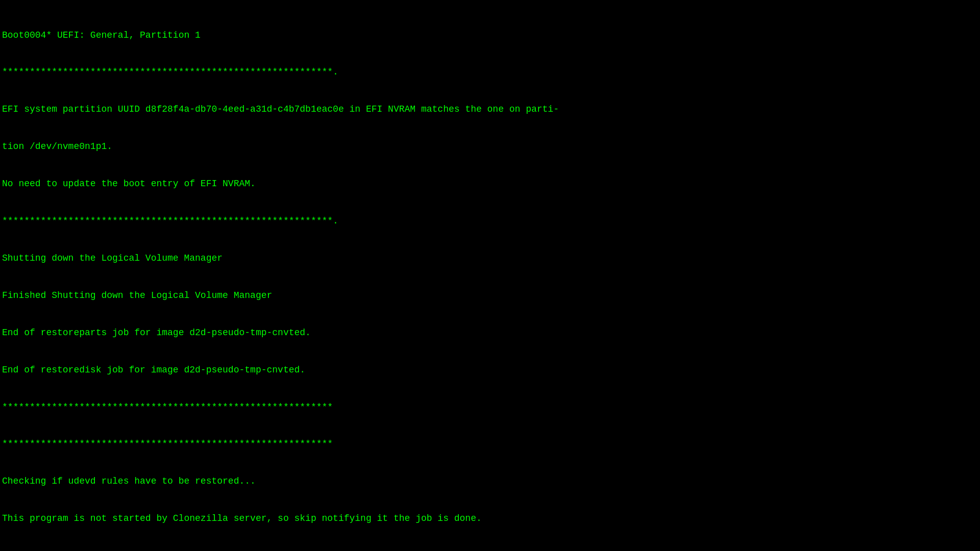 This screenshot has height=551, width=980. What do you see at coordinates (490, 35) in the screenshot?
I see `terminal-line: Boot0004* UEFI: General, Partition 1` at bounding box center [490, 35].